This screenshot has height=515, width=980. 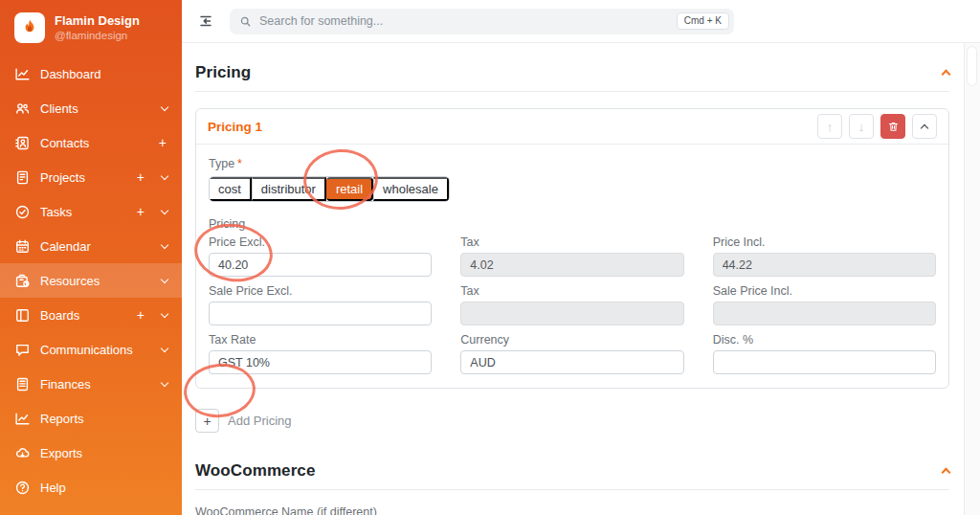 What do you see at coordinates (861, 126) in the screenshot?
I see `arrow-down-icon: ↓` at bounding box center [861, 126].